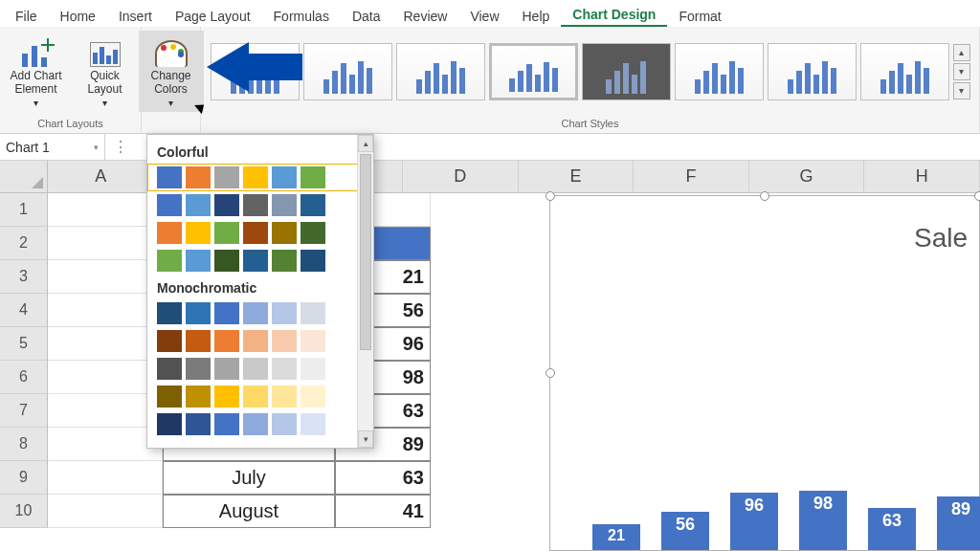 This screenshot has height=551, width=980. What do you see at coordinates (121, 147) in the screenshot?
I see `fx-icon: ⋮` at bounding box center [121, 147].